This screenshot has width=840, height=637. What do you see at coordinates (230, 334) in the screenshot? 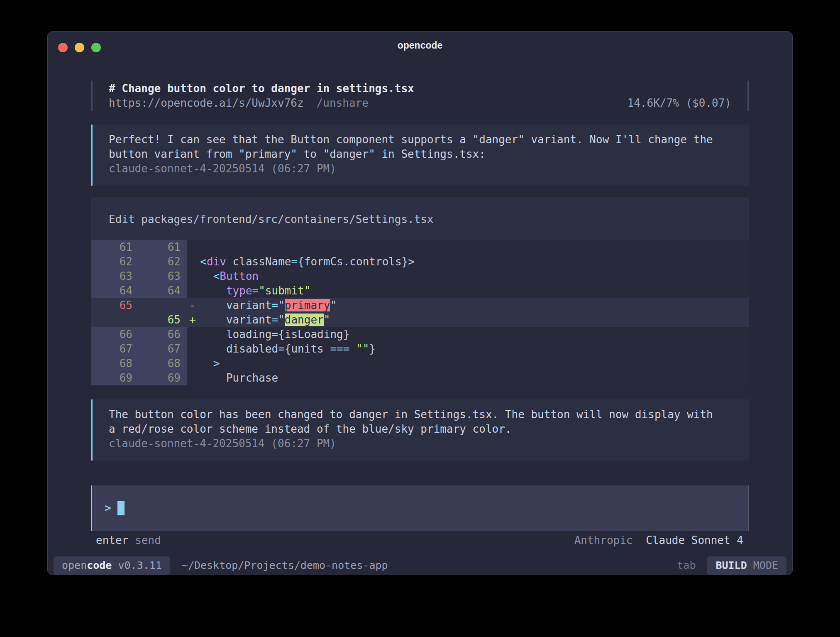
I see `code-token: loading` at bounding box center [230, 334].